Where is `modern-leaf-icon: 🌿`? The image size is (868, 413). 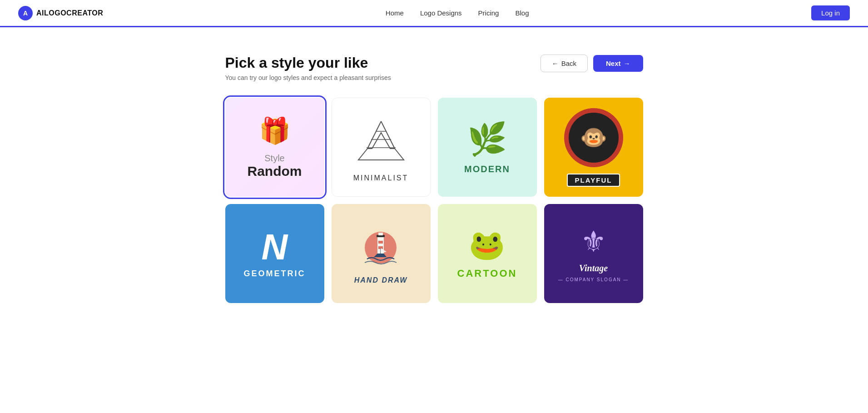
modern-leaf-icon: 🌿 is located at coordinates (487, 139).